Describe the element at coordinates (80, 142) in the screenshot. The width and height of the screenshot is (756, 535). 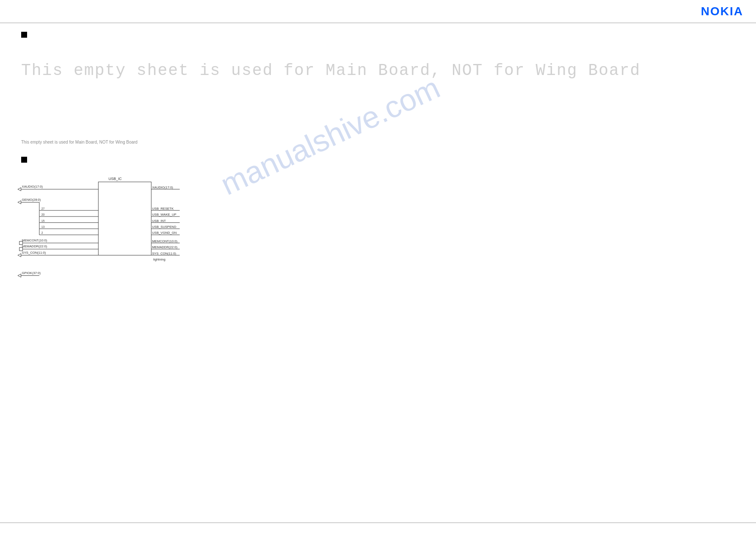
I see `small-note: This empty sheet is used for Main Board,…` at that location.